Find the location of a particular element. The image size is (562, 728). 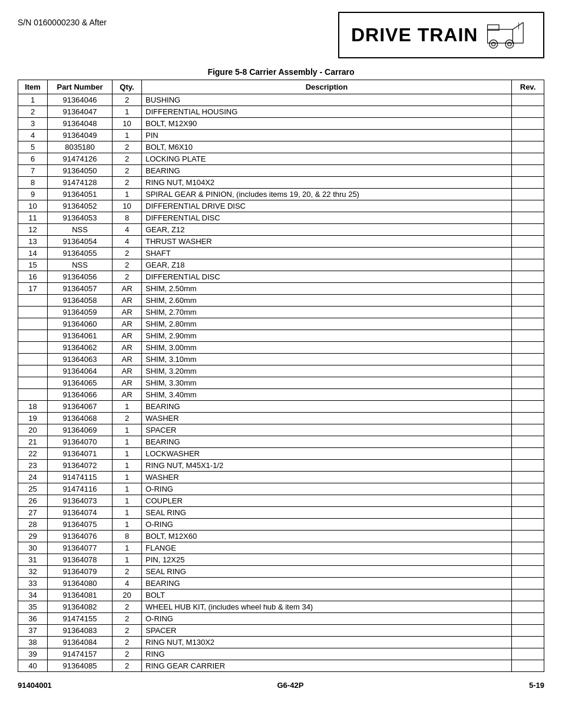

cell-part: 91474157 is located at coordinates (80, 654).